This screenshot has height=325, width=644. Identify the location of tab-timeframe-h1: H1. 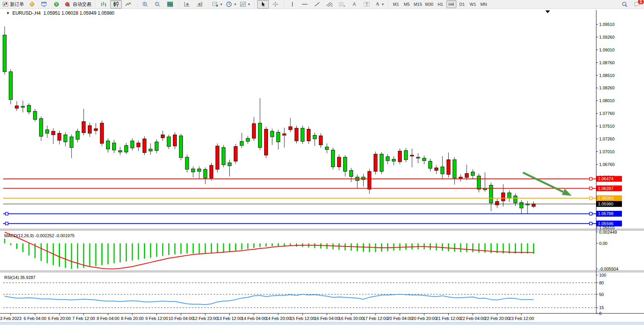
(441, 4).